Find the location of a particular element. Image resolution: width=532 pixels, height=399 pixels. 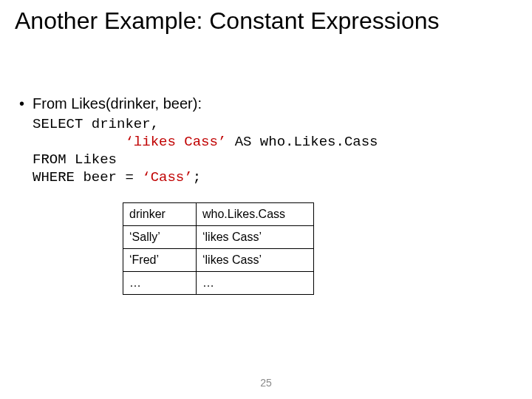

col-header-wholikescass: who.Likes.Cass is located at coordinates (256, 214).